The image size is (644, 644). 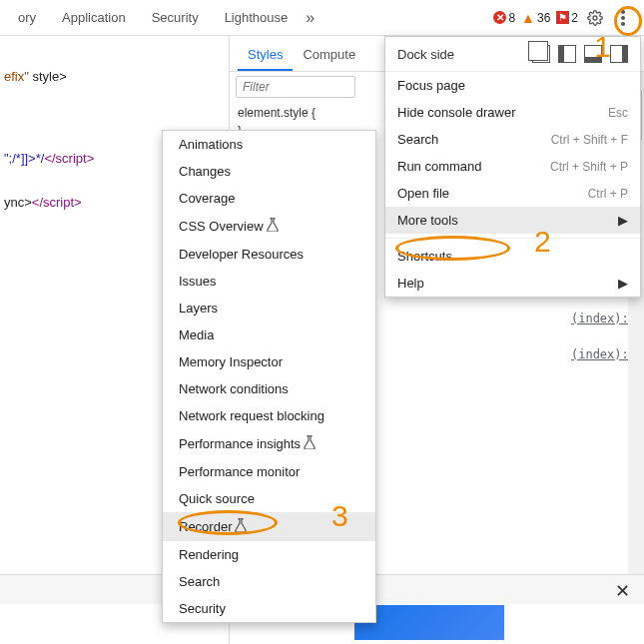 What do you see at coordinates (513, 112) in the screenshot?
I see `menu-hide-drawer: Hide console drawerEsc` at bounding box center [513, 112].